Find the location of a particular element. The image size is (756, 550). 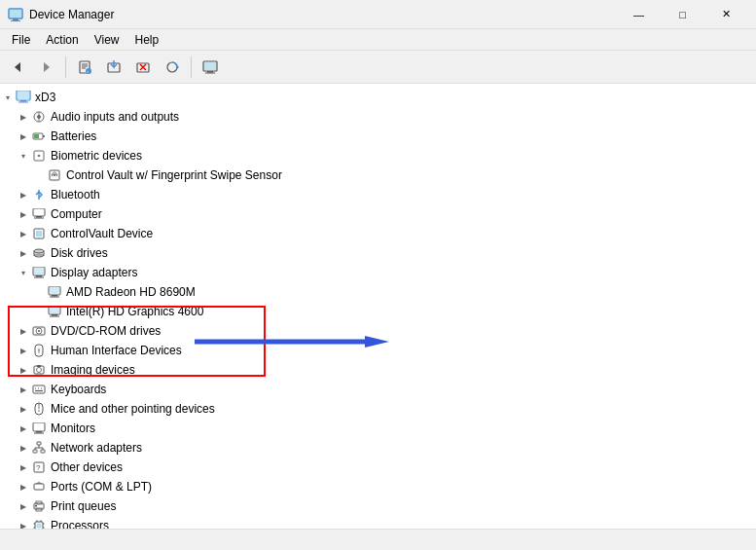

expand-print: ▶ is located at coordinates (23, 506).